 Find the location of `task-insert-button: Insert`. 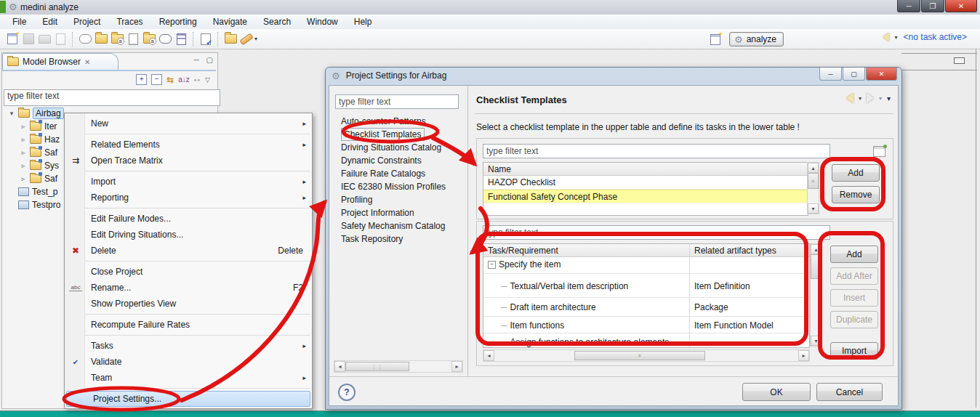

task-insert-button: Insert is located at coordinates (854, 298).